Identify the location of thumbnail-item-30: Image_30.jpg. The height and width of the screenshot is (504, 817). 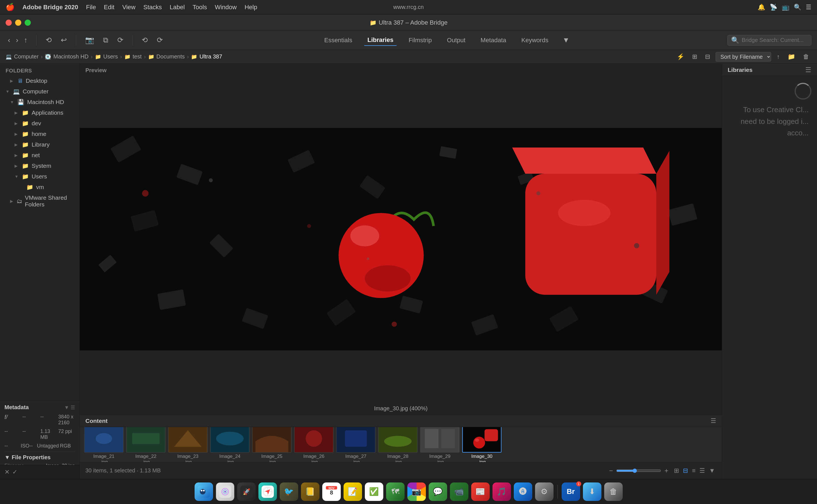
(482, 445).